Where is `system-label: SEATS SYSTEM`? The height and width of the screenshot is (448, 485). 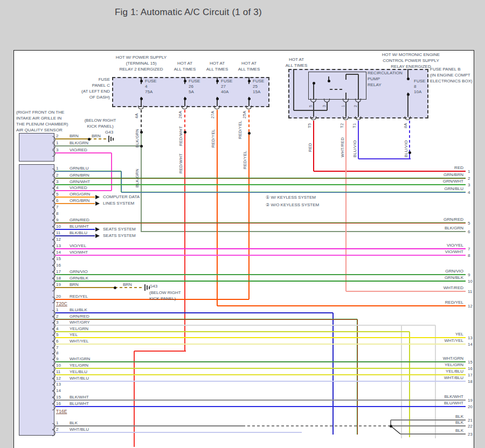
system-label: SEATS SYSTEM is located at coordinates (120, 229).